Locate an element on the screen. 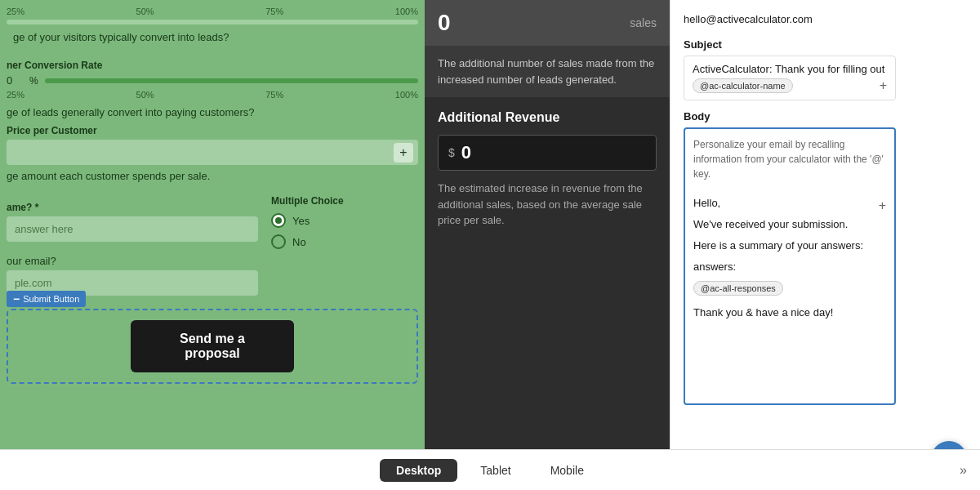  conversion-rate-row: 0 % is located at coordinates (212, 80).